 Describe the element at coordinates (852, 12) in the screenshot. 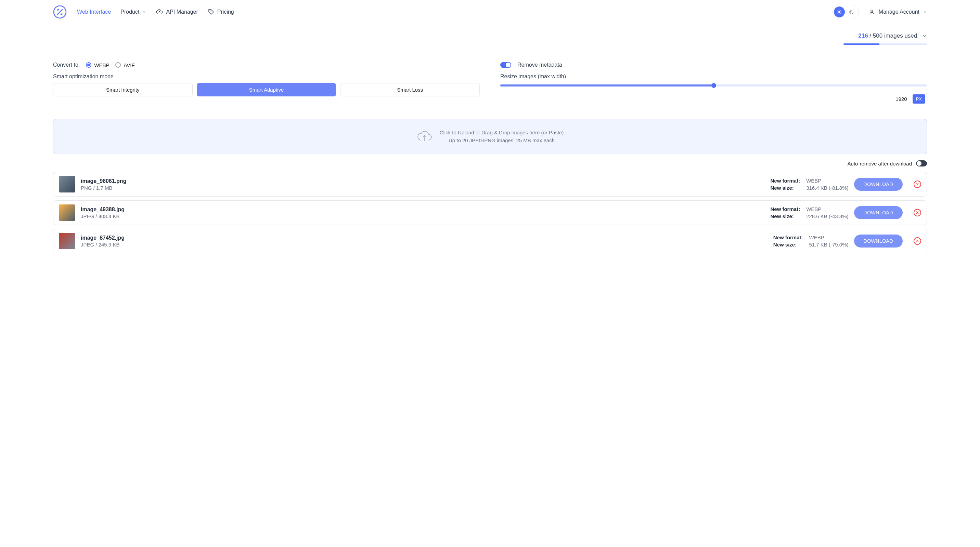

I see `moon-icon` at that location.